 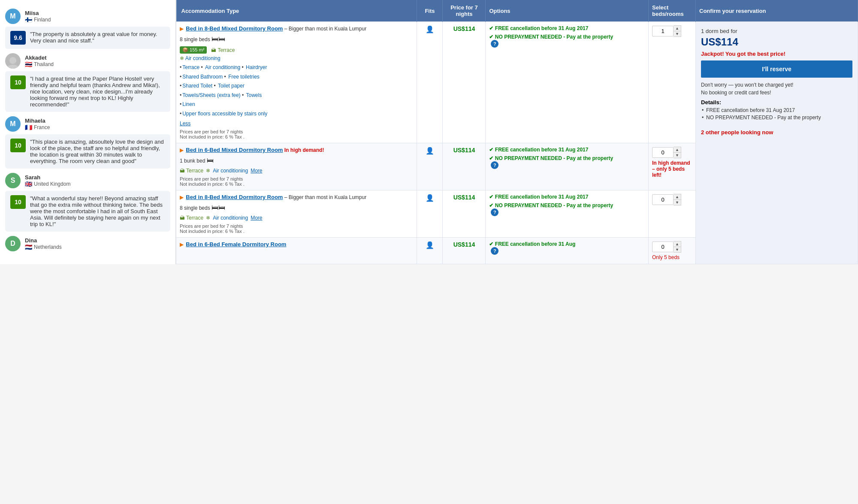 I want to click on spinner-2: ▲ ▼, so click(x=672, y=153).